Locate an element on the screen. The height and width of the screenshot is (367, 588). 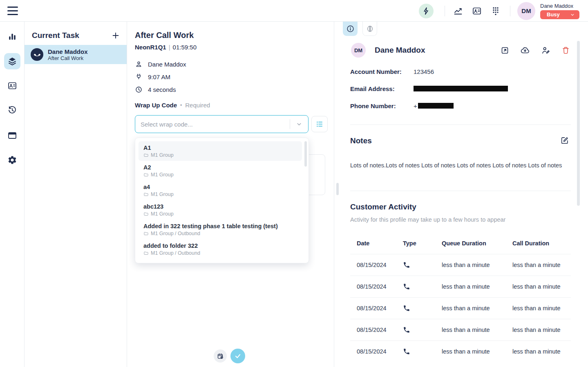
email-row: Email Address: is located at coordinates (461, 89).